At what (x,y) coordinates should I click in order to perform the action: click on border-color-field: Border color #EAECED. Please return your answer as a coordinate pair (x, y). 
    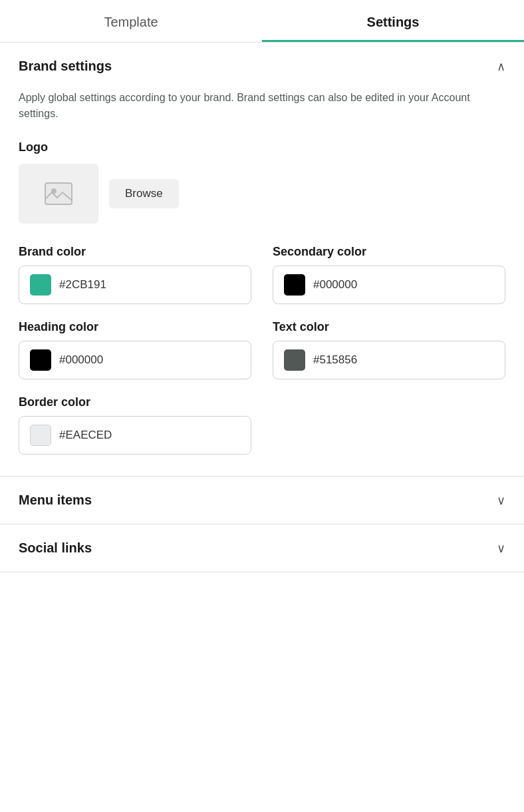
    Looking at the image, I should click on (135, 425).